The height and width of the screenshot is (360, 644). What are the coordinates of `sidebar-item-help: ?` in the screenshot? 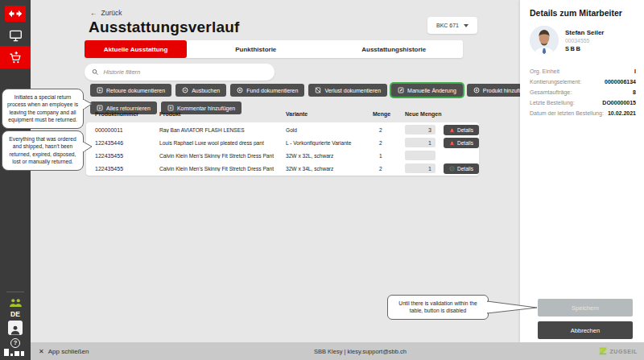 It's located at (15, 343).